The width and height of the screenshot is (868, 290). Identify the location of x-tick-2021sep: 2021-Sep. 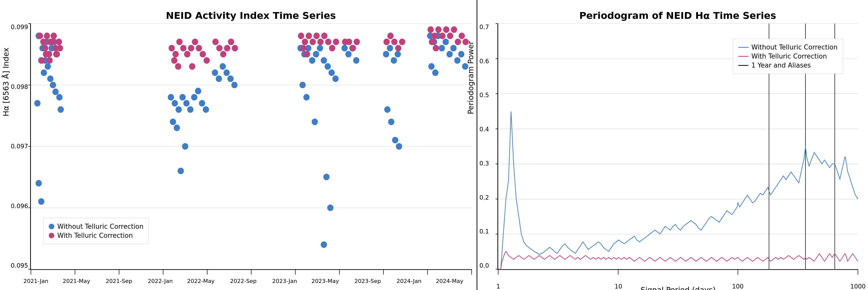
(119, 281).